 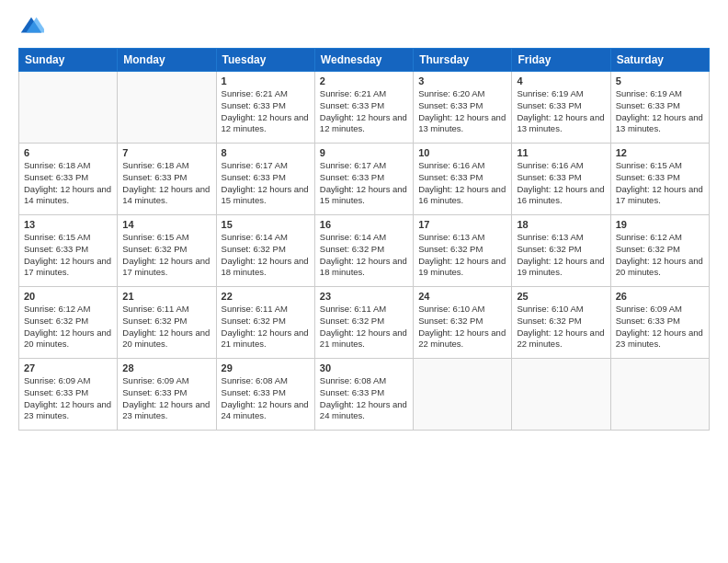 I want to click on day-number: 11, so click(x=561, y=153).